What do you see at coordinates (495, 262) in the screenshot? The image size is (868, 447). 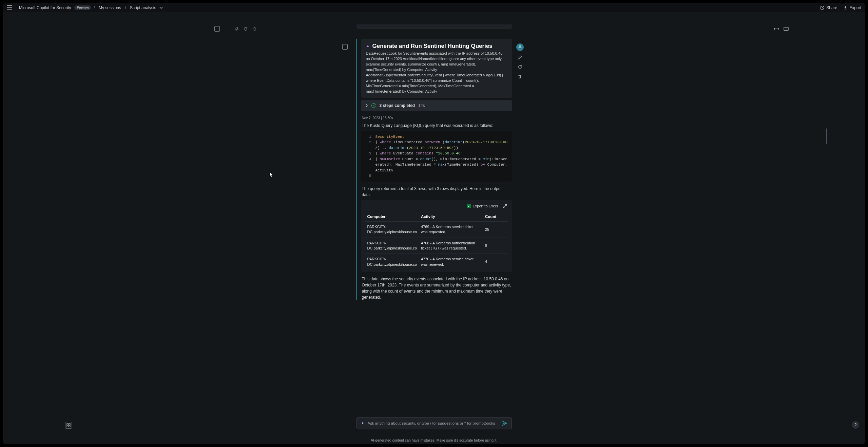 I see `cell-count: 4` at bounding box center [495, 262].